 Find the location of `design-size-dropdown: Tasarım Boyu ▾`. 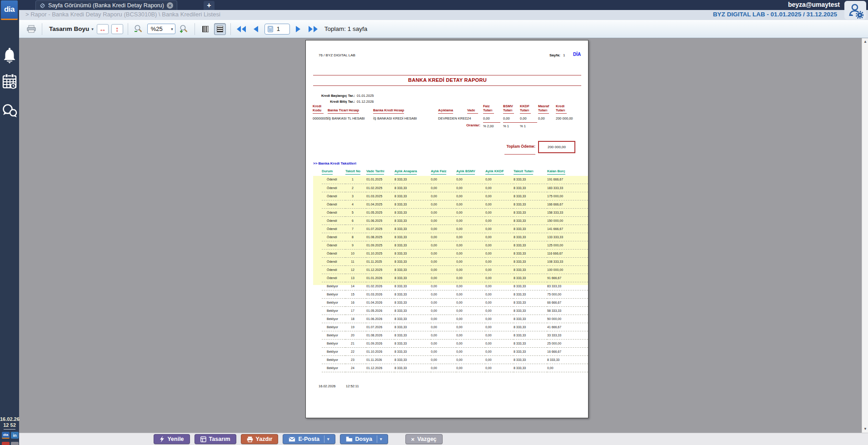

design-size-dropdown: Tasarım Boyu ▾ is located at coordinates (70, 29).